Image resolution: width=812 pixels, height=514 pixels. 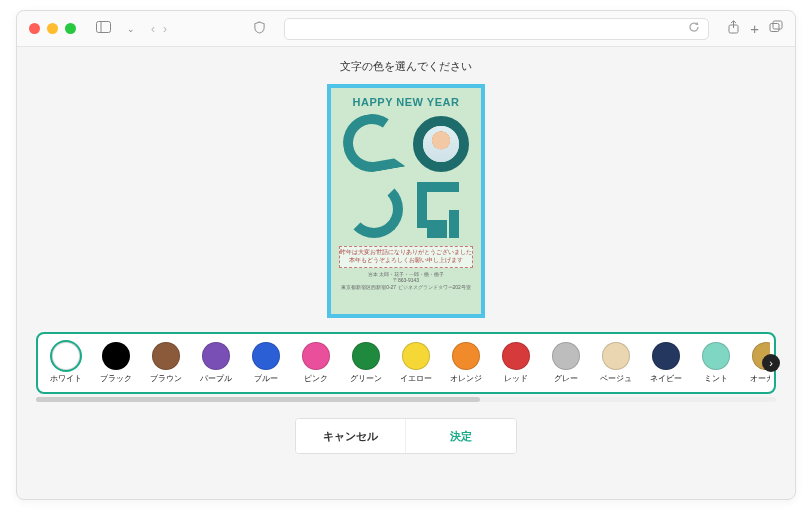 What do you see at coordinates (406, 29) in the screenshot?
I see `titlebar: ⌄ ‹ › +` at bounding box center [406, 29].